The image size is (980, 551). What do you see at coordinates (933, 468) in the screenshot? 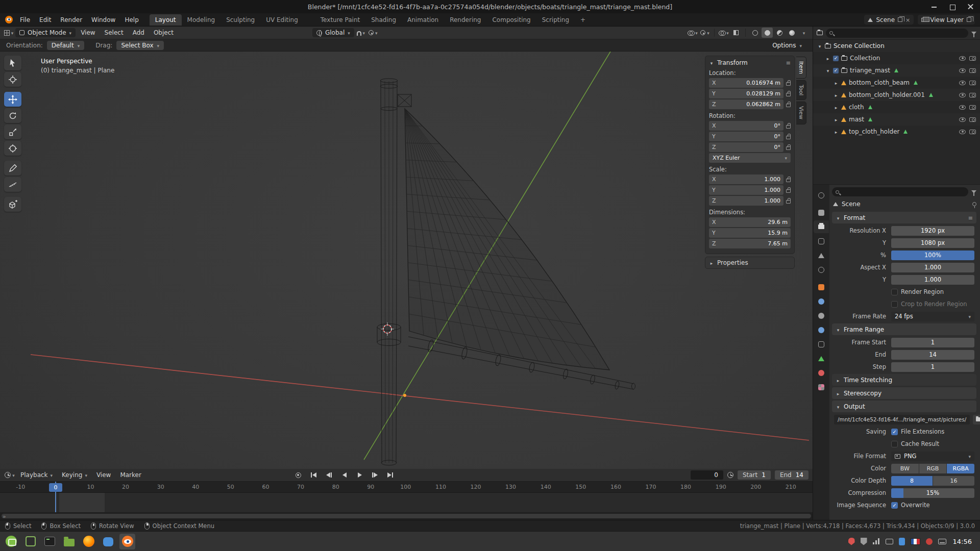
I see `color-rgb-button: RGB` at bounding box center [933, 468].